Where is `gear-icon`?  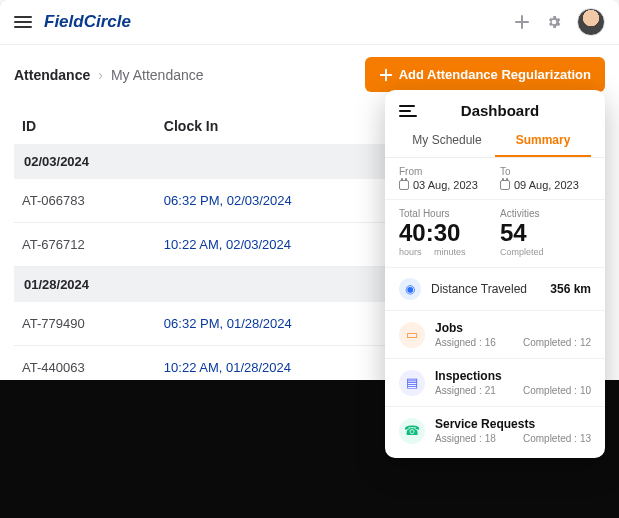 gear-icon is located at coordinates (554, 22).